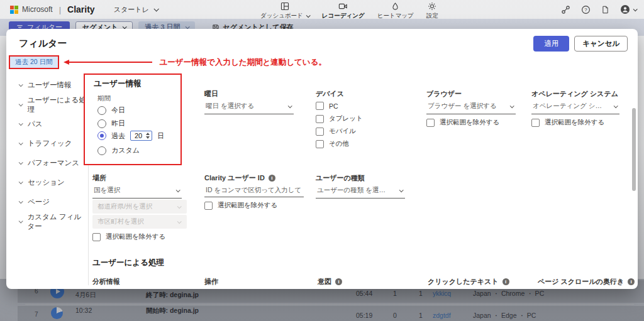 This screenshot has height=321, width=644. Describe the element at coordinates (575, 94) in the screenshot. I see `os-label: オペレーティング システム` at that location.